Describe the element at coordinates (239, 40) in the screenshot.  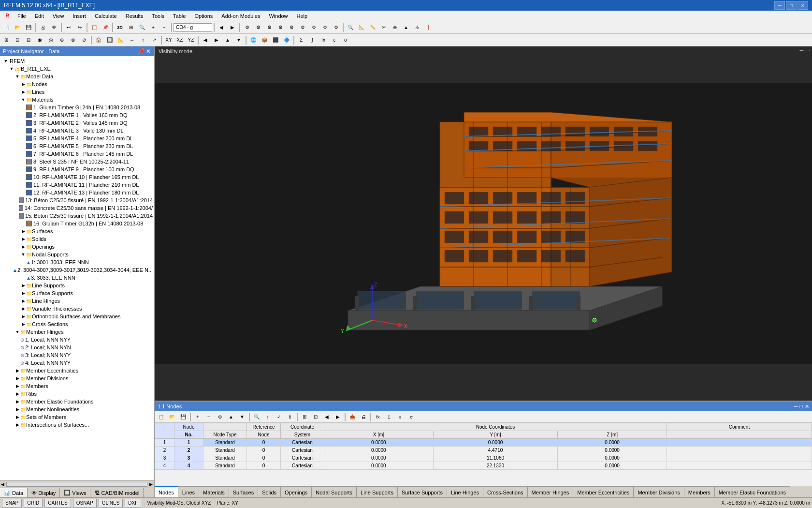
I see `t2-21: ▼` at that location.